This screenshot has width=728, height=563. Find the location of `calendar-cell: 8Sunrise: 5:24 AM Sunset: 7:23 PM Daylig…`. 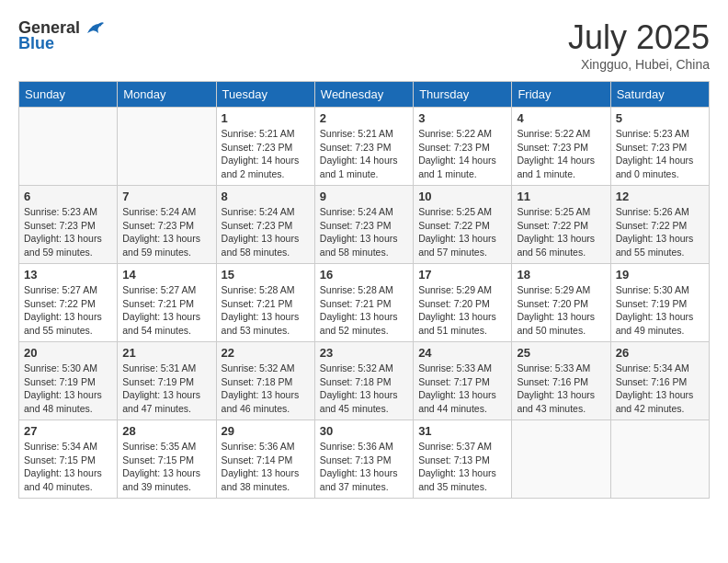

calendar-cell: 8Sunrise: 5:24 AM Sunset: 7:23 PM Daylig… is located at coordinates (265, 224).